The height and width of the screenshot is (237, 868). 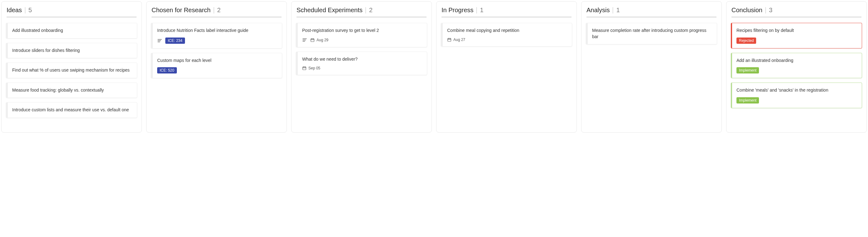 What do you see at coordinates (217, 70) in the screenshot?
I see `card-meta: ICE: 520` at bounding box center [217, 70].